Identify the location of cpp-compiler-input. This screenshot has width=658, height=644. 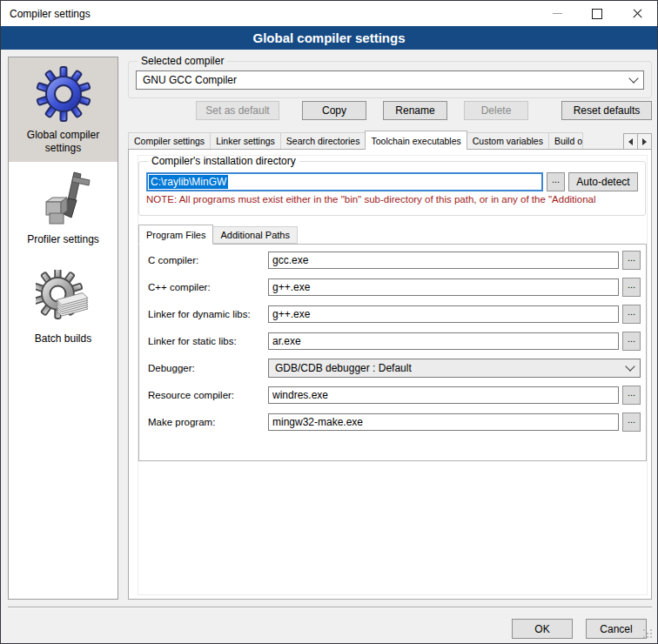
(444, 287).